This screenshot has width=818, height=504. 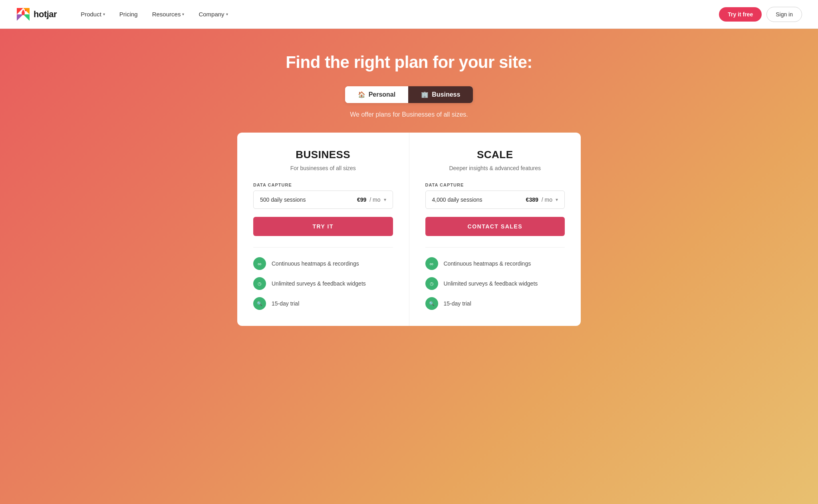 I want to click on nav-resources: Resources ▾, so click(x=169, y=14).